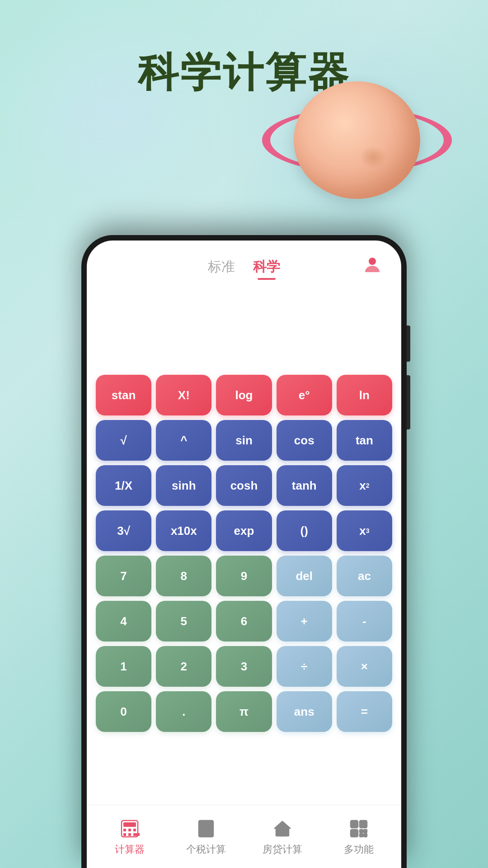  Describe the element at coordinates (364, 395) in the screenshot. I see `btn-ln: ln` at that location.